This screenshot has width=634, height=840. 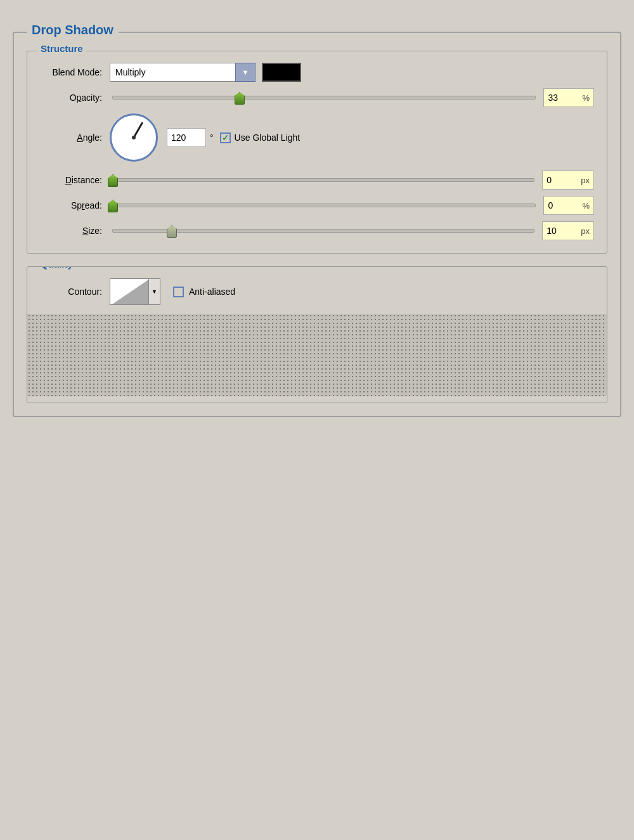 I want to click on spread-row: Spread: %, so click(x=317, y=205).